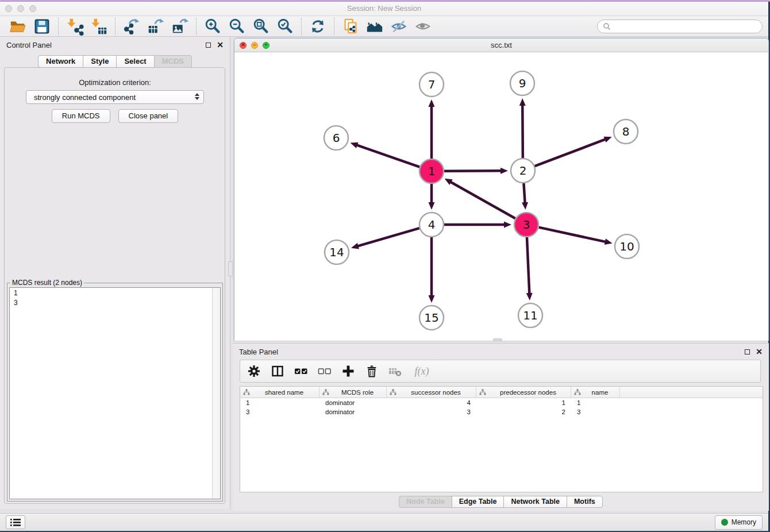 This screenshot has height=532, width=770. I want to click on criterion-dropdown-value: strongly connected component, so click(85, 98).